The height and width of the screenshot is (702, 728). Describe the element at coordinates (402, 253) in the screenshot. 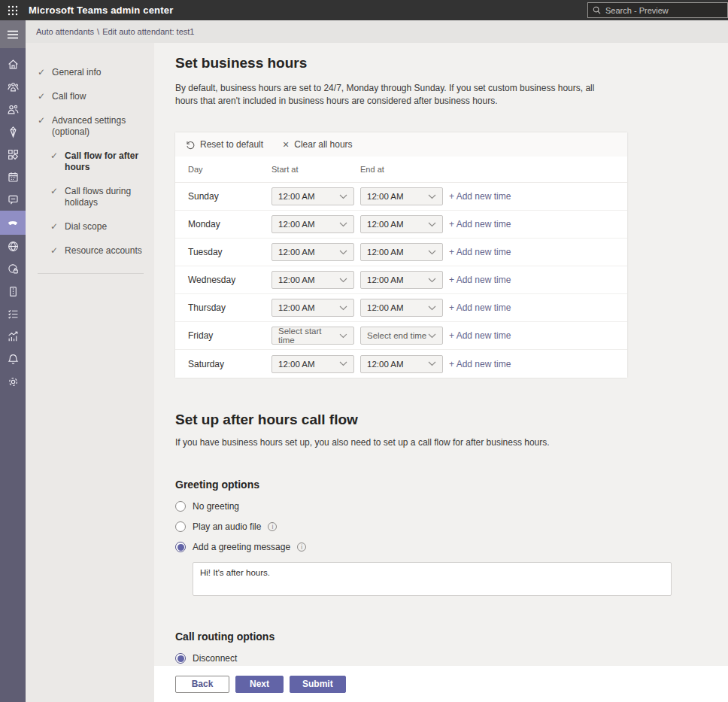

I see `table-row-tuesday: Tuesday 12:00 AM 12:00 AM + Add new time` at that location.